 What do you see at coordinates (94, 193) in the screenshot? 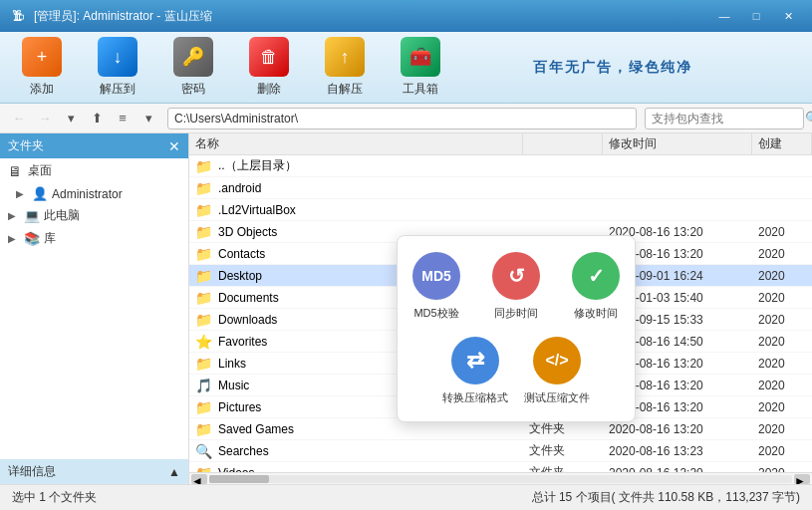
I see `sidebar-item-admin: ▶ 👤 Administrator` at bounding box center [94, 193].